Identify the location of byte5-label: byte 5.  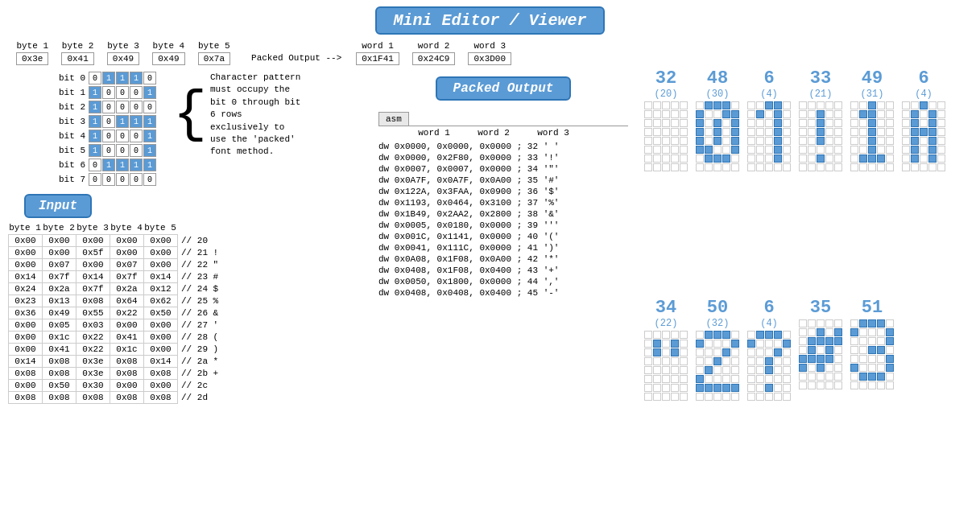
(214, 46).